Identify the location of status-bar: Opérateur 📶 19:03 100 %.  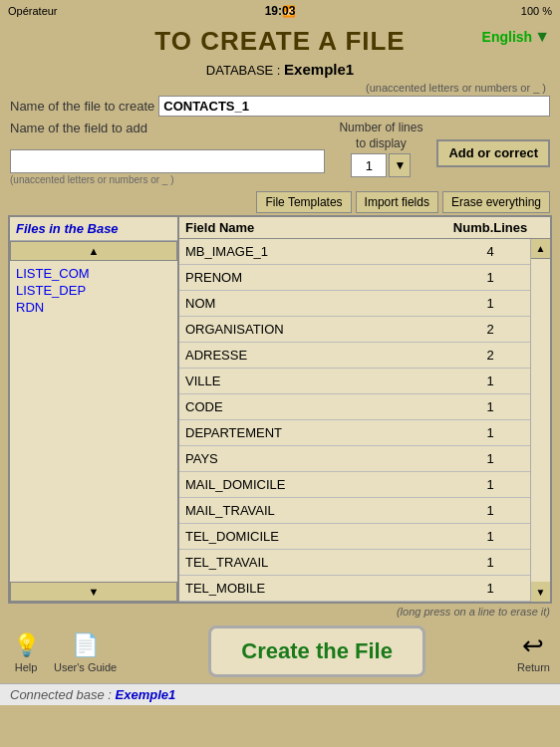
(280, 11).